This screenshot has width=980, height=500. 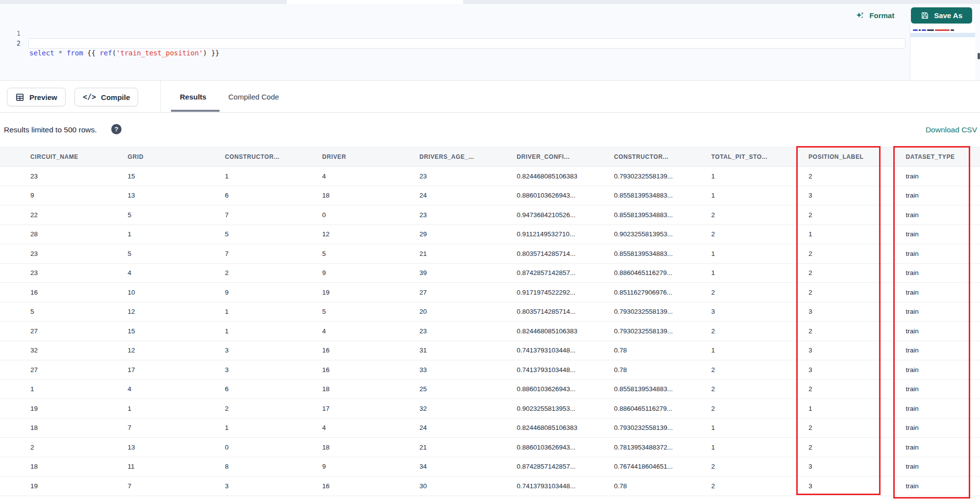 What do you see at coordinates (171, 157) in the screenshot?
I see `column-header: GRID` at bounding box center [171, 157].